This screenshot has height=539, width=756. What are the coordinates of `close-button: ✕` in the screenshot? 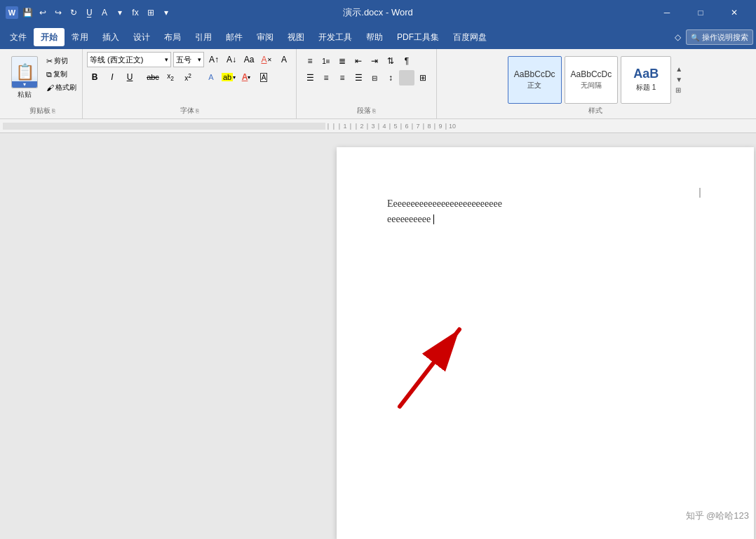 It's located at (734, 13).